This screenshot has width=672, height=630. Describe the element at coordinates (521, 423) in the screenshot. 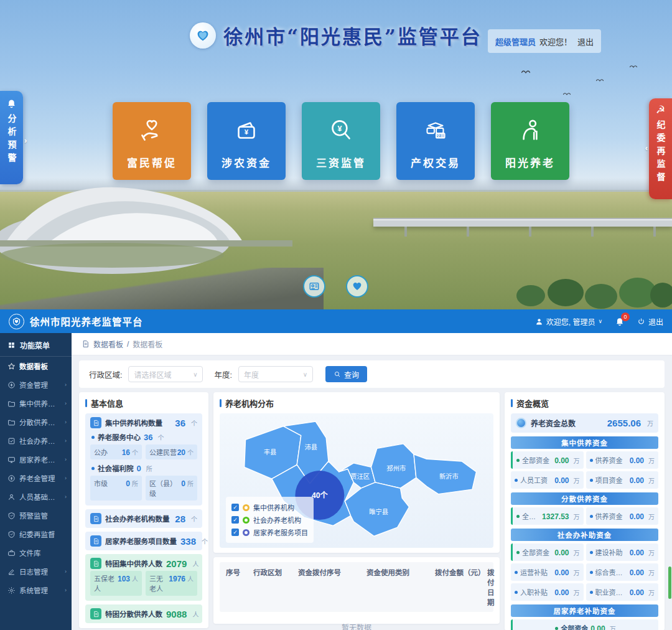

I see `globe-icon` at that location.